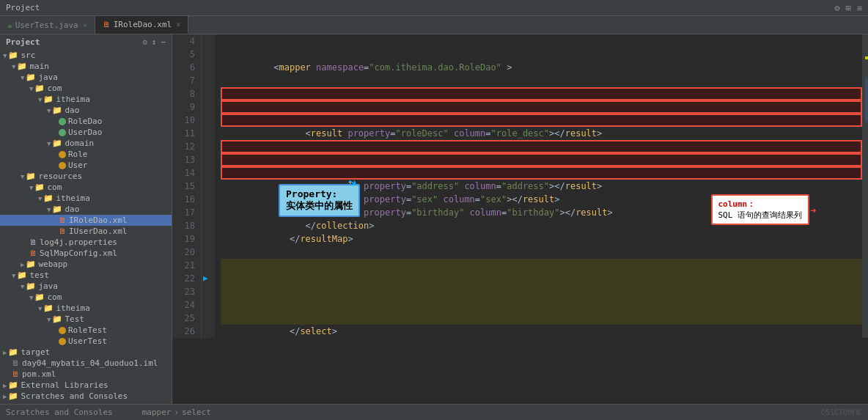  Describe the element at coordinates (86, 188) in the screenshot. I see `tree-item-com2: ▼ 📁 com` at that location.